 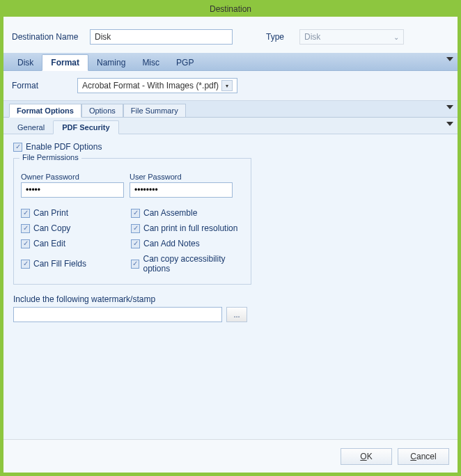 I want to click on perm-can-print-full-res: Can print in full resolution, so click(x=190, y=228).